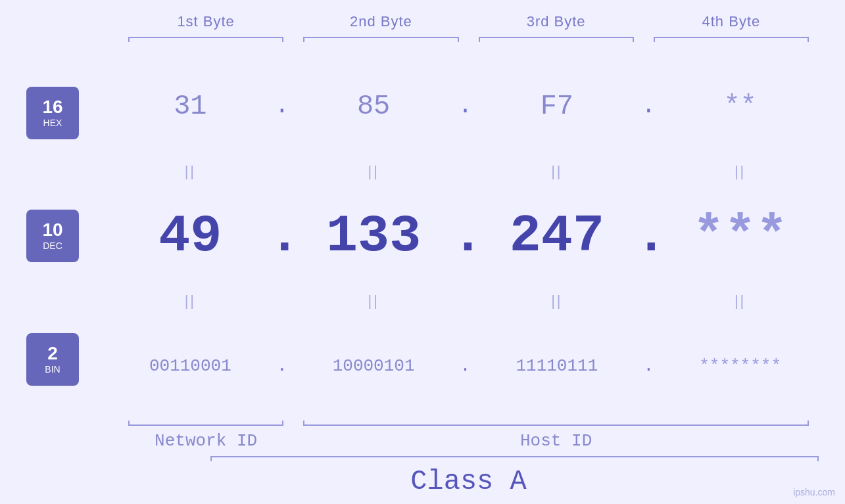 This screenshot has width=845, height=504. Describe the element at coordinates (206, 22) in the screenshot. I see `byte1-header: 1st Byte` at that location.